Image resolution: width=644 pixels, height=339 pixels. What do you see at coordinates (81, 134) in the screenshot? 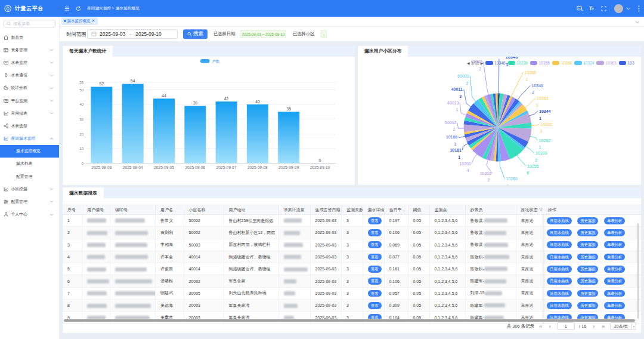
I see `svg-text: 20` at bounding box center [81, 134].